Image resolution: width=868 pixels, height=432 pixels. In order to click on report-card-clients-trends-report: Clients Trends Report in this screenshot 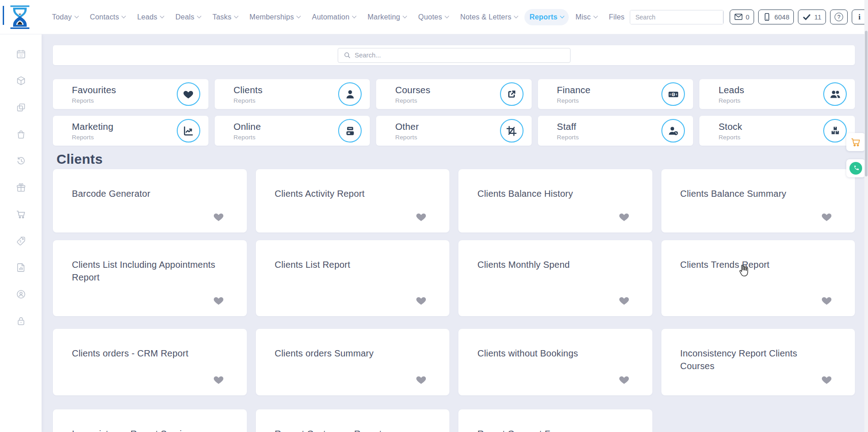, I will do `click(759, 278)`.